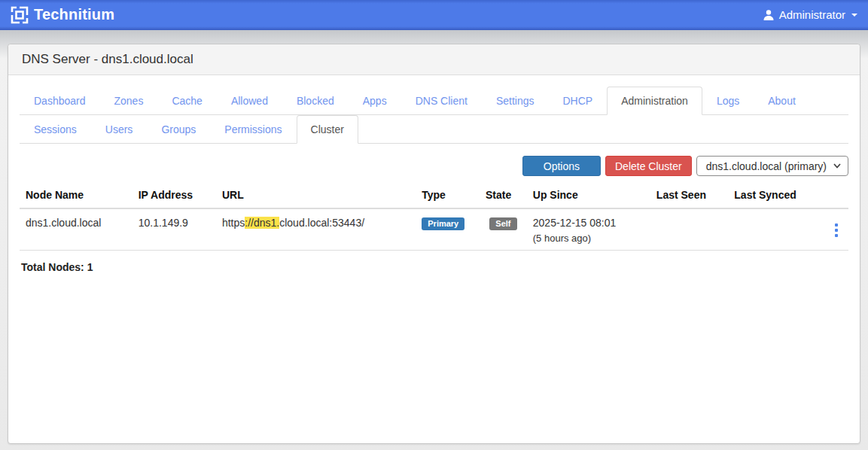 The width and height of the screenshot is (868, 450). What do you see at coordinates (316, 230) in the screenshot?
I see `cell-url: https://dns1.cloud.local:53443/` at bounding box center [316, 230].